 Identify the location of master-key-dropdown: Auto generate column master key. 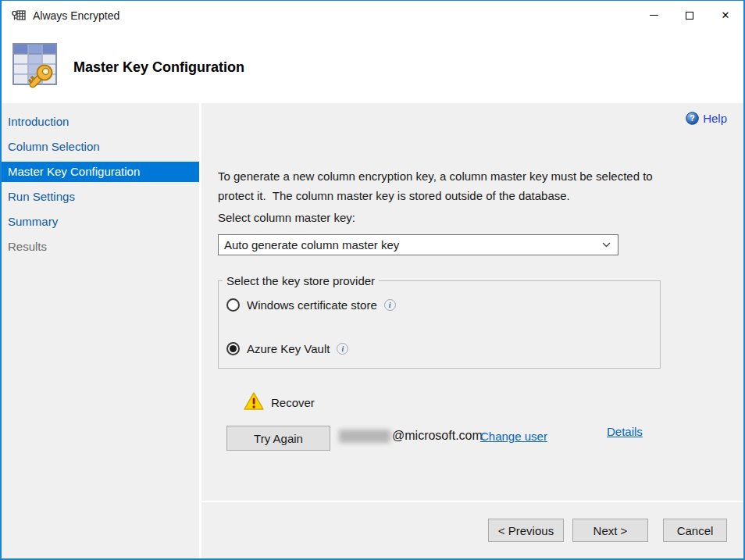
(419, 245).